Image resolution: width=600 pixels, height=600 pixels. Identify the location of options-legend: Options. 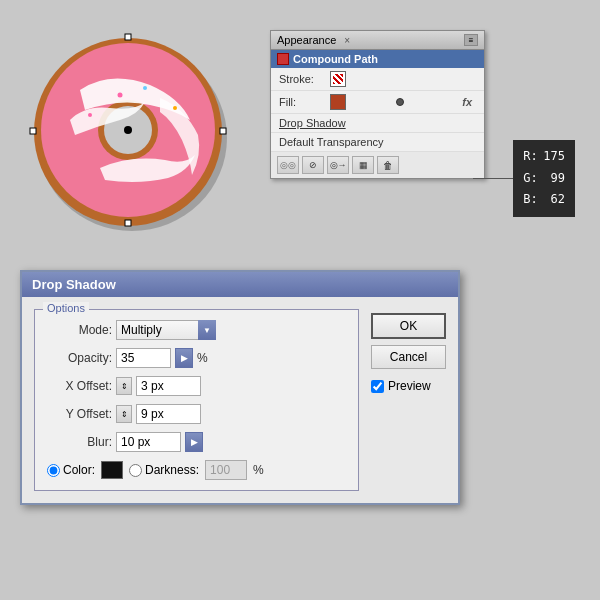
(66, 308).